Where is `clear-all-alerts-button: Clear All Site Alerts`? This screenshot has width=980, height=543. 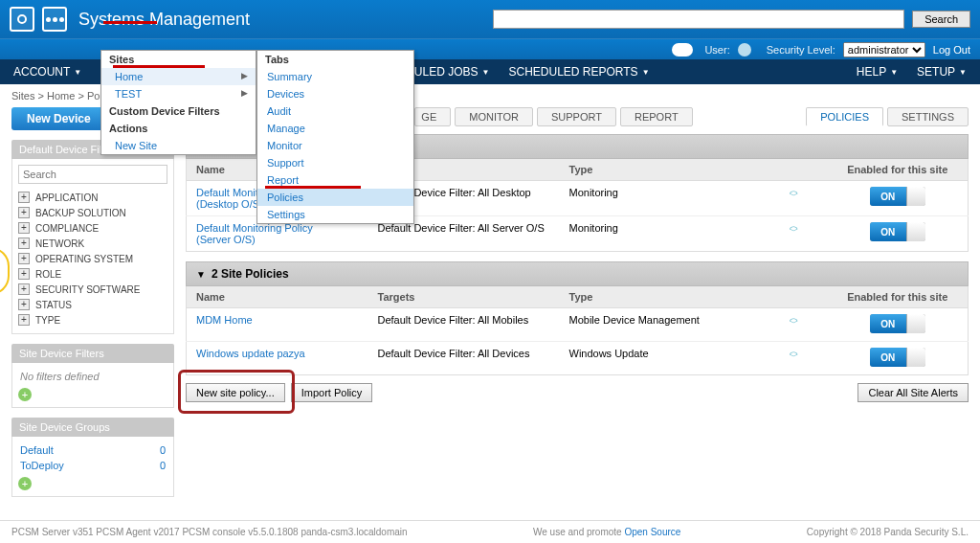 clear-all-alerts-button: Clear All Site Alerts is located at coordinates (913, 393).